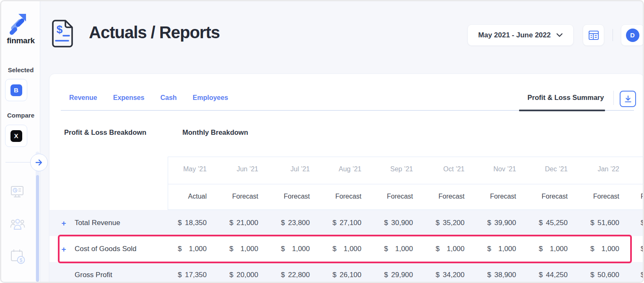 Image resolution: width=644 pixels, height=283 pixels. I want to click on row-label: Gross Profit, so click(93, 275).